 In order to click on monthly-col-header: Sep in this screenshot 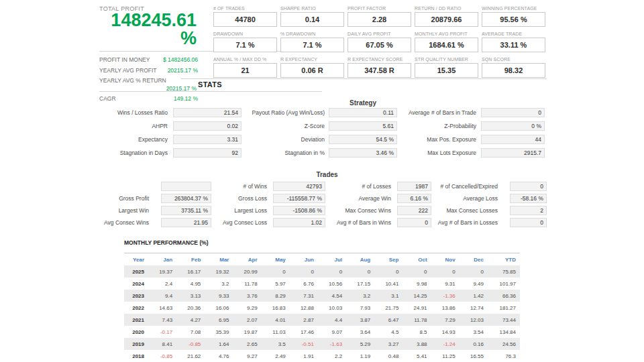, I will do `click(388, 260)`.